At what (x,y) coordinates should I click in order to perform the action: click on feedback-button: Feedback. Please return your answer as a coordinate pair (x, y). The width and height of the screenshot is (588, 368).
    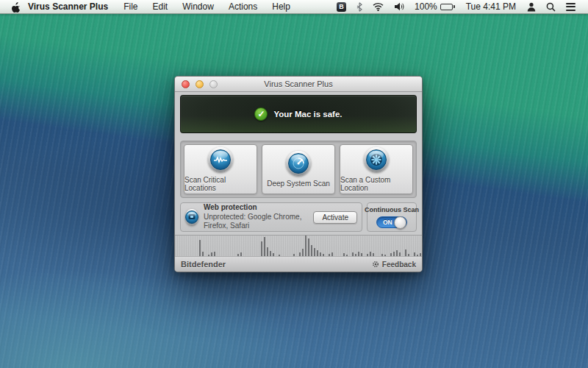
    Looking at the image, I should click on (394, 265).